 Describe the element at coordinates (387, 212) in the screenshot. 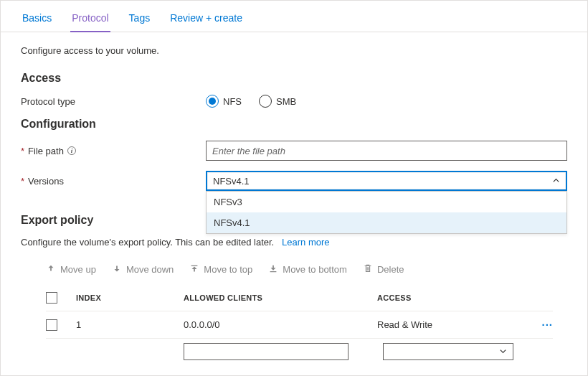

I see `versions-dropdown-list: NFSv3 NFSv4.1` at that location.